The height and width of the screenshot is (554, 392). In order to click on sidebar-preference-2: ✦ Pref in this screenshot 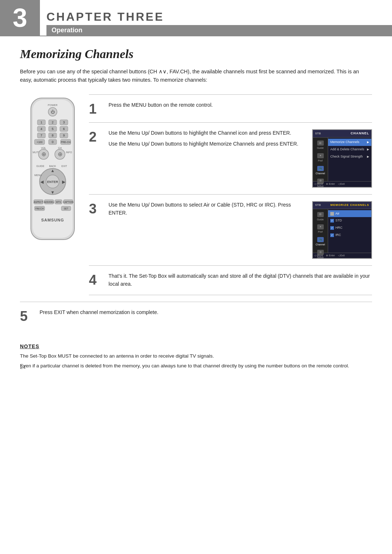, I will do `click(320, 229)`.